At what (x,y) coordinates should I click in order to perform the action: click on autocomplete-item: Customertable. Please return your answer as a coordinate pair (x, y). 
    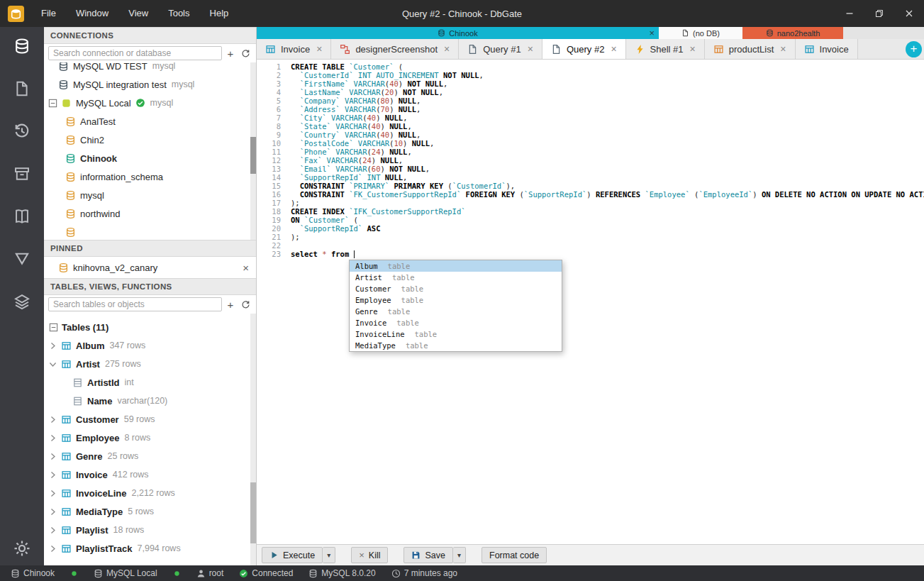
    Looking at the image, I should click on (455, 289).